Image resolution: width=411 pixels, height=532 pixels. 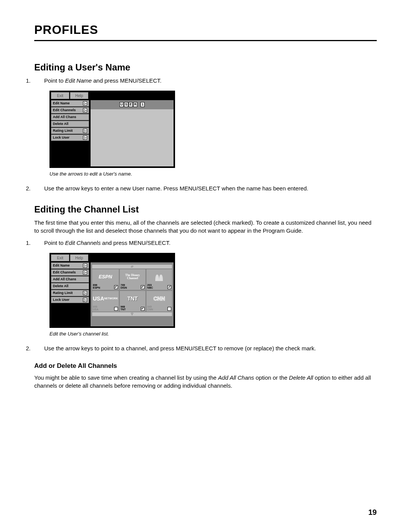 I want to click on text-italic: Edit Name, so click(x=78, y=81).